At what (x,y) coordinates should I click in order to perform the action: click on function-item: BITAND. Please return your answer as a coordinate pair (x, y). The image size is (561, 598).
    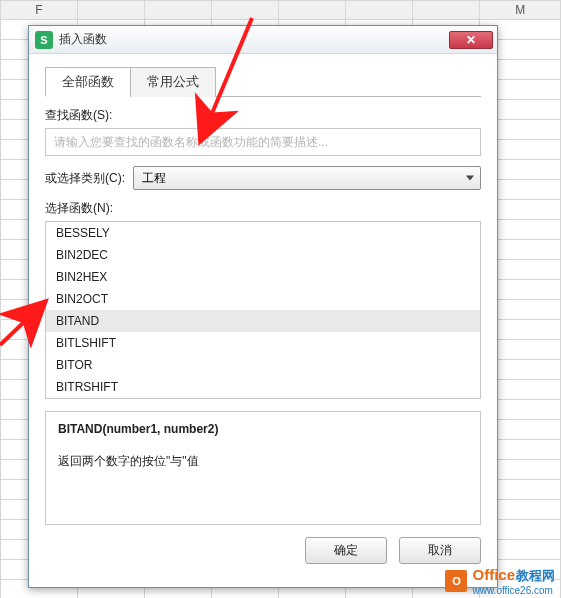
    Looking at the image, I should click on (263, 321).